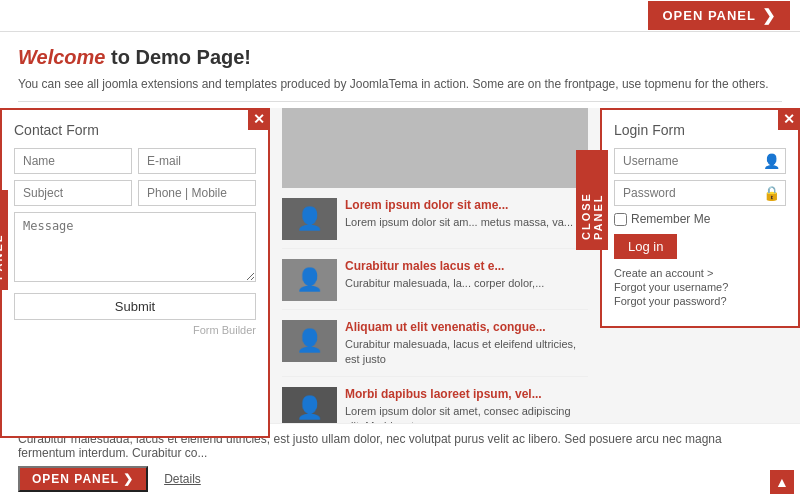 This screenshot has width=800, height=500. Describe the element at coordinates (259, 119) in the screenshot. I see `close-x-icon: ✕` at that location.